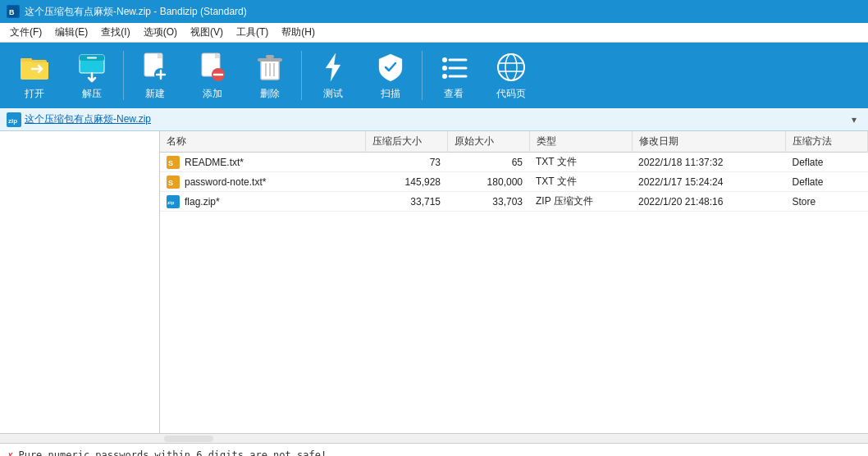 This screenshot has height=456, width=868. Describe the element at coordinates (827, 202) in the screenshot. I see `cell-method: Store` at that location.